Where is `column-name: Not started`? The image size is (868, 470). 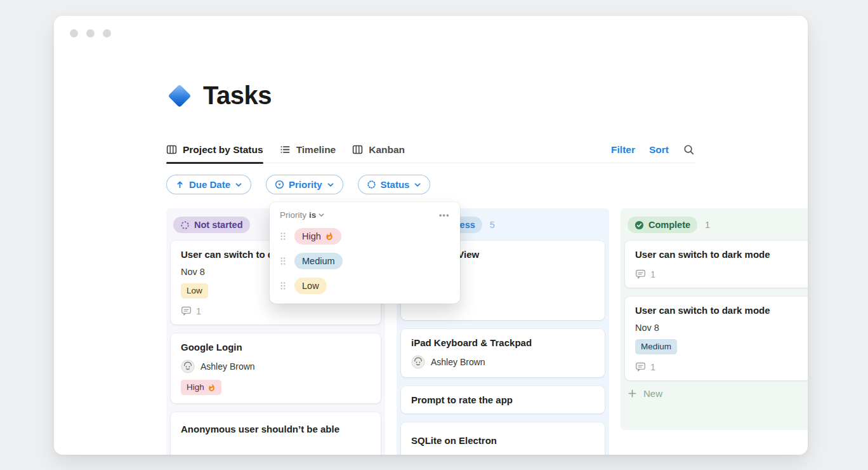
column-name: Not started is located at coordinates (218, 225).